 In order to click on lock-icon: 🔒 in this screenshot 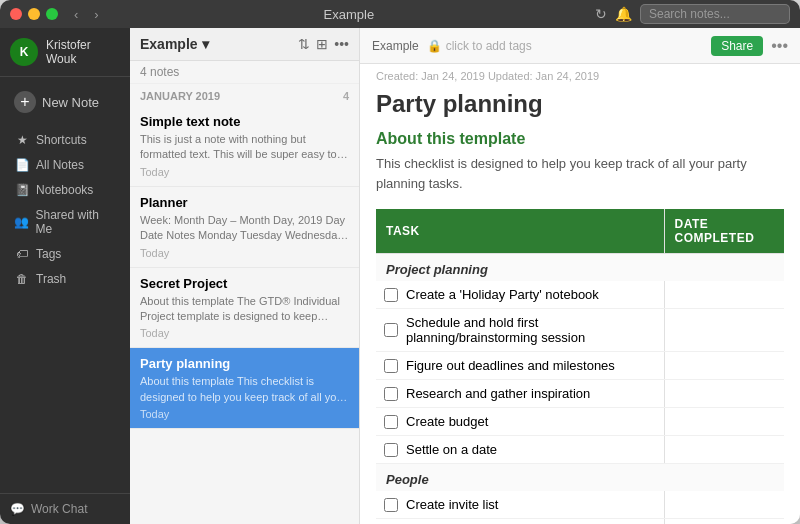, I will do `click(434, 46)`.